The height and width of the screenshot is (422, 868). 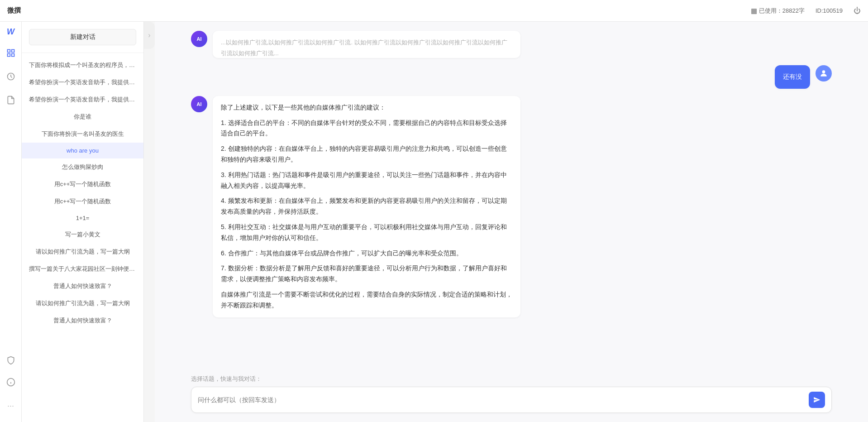 I want to click on prev-message-text: ...以如何推广引流,以如何推广引流以如何推广引流. 以如何推广引流以如何推广引…, so click(x=364, y=48).